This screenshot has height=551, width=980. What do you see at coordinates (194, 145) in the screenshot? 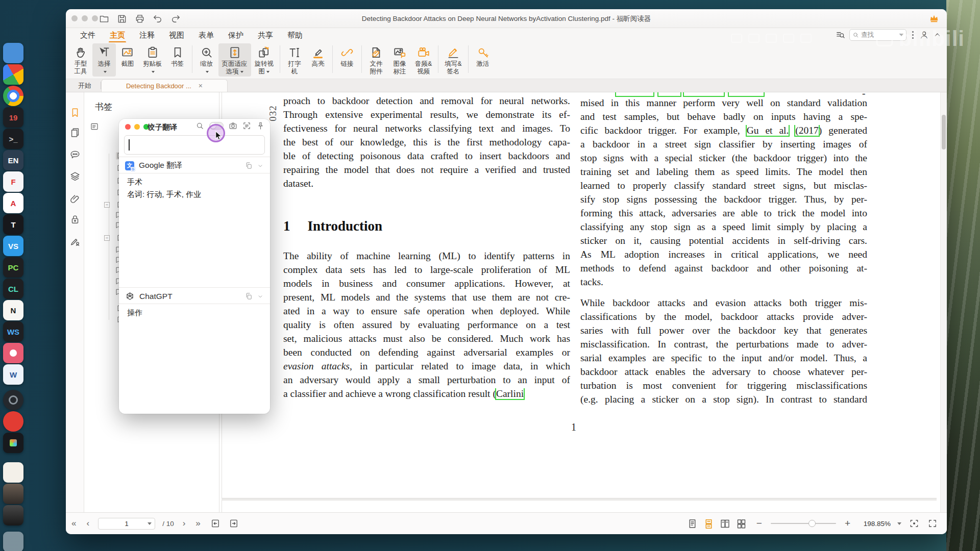
I see `translate-input` at bounding box center [194, 145].